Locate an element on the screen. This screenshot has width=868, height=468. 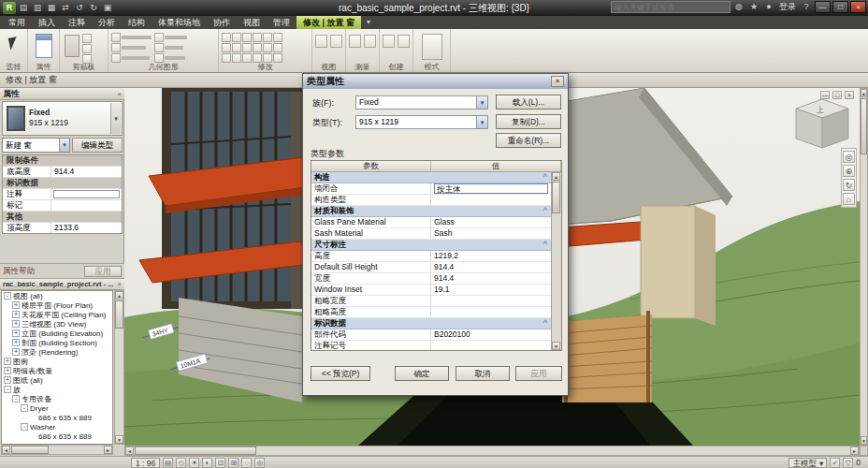
ribbon-minimize-icon: ▾ is located at coordinates (369, 22).